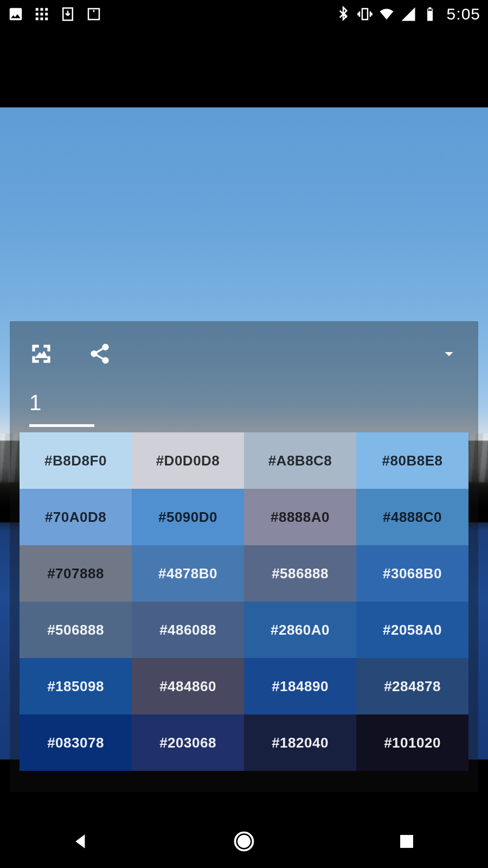  I want to click on back-button, so click(81, 841).